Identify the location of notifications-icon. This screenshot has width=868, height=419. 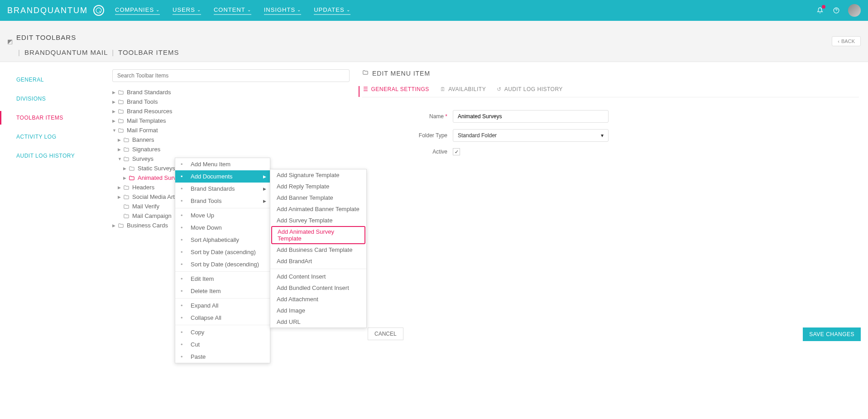
(820, 10).